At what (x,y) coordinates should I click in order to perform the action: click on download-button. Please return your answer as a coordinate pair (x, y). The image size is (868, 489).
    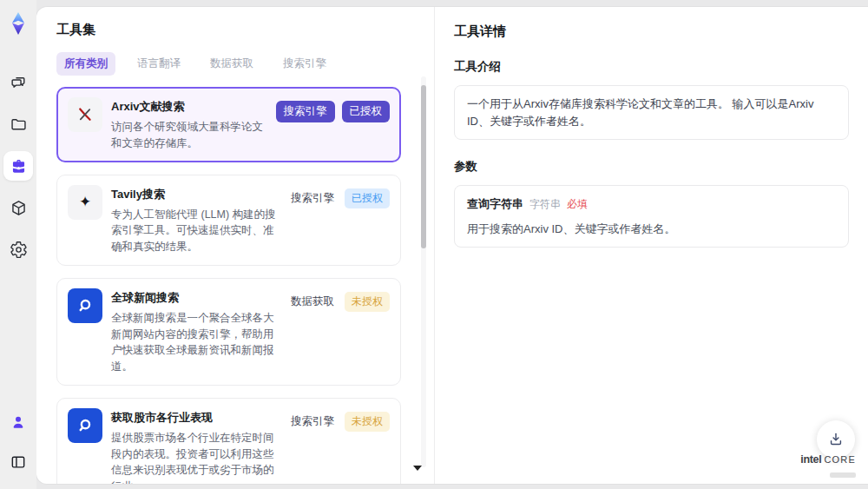
    Looking at the image, I should click on (836, 439).